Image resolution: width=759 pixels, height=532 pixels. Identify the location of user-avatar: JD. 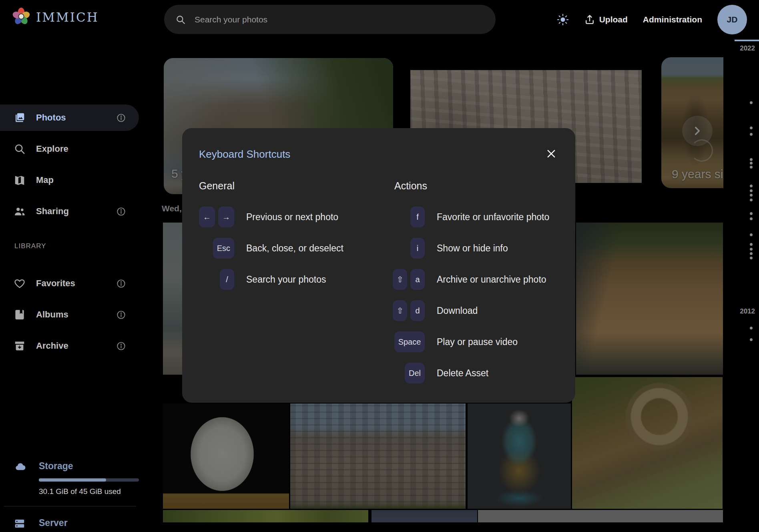
(732, 20).